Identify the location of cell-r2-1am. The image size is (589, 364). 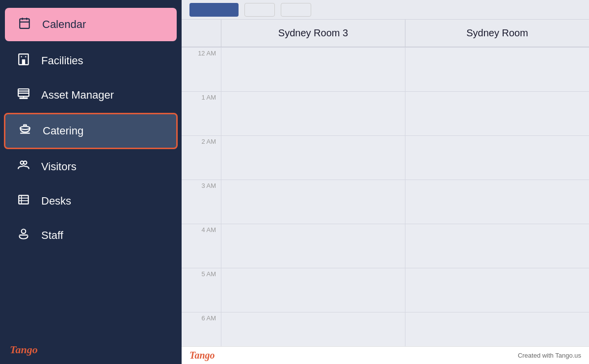
(497, 113).